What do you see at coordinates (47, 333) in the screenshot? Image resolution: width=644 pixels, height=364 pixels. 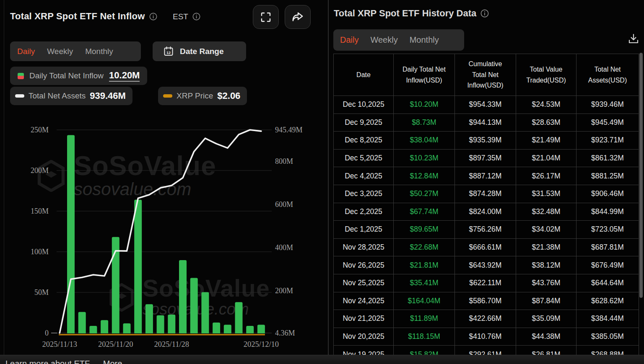 I see `y-axis-left-label: 0` at bounding box center [47, 333].